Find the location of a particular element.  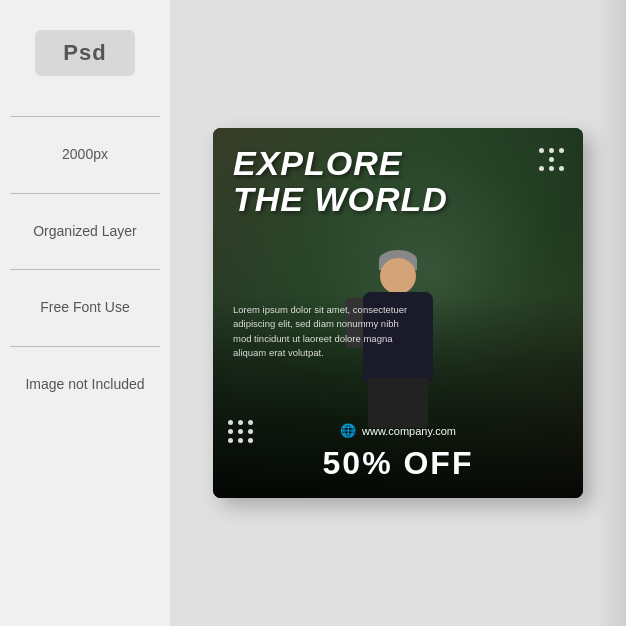

poster-title: EXPLORE THE WORLD is located at coordinates (398, 182).